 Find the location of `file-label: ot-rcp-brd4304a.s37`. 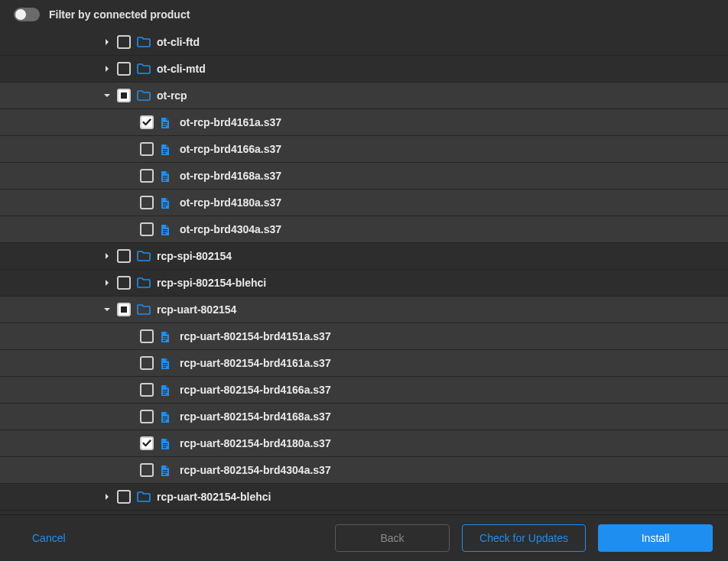

file-label: ot-rcp-brd4304a.s37 is located at coordinates (231, 229).